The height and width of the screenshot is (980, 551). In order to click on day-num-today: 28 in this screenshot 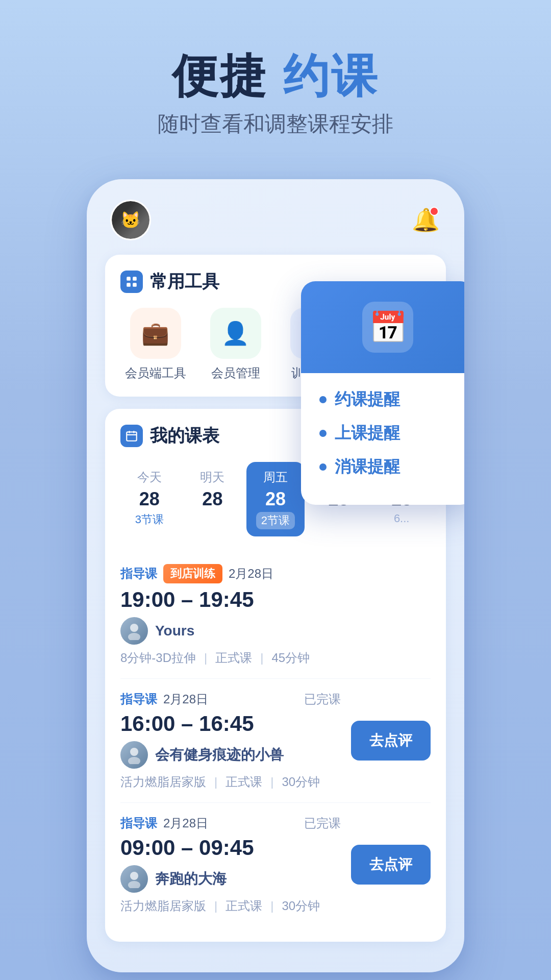, I will do `click(149, 499)`.